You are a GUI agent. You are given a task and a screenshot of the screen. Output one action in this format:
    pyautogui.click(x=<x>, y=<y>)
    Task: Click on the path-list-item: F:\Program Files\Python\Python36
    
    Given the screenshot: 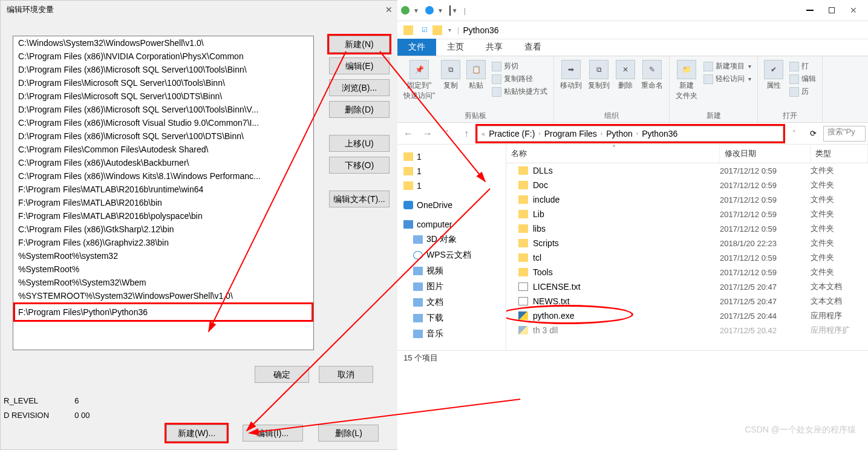 What is the action you would take?
    pyautogui.click(x=163, y=312)
    